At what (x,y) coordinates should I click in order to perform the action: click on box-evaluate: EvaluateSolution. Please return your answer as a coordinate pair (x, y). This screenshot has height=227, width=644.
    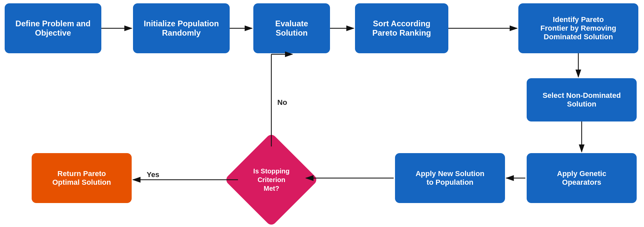
    Looking at the image, I should click on (292, 28).